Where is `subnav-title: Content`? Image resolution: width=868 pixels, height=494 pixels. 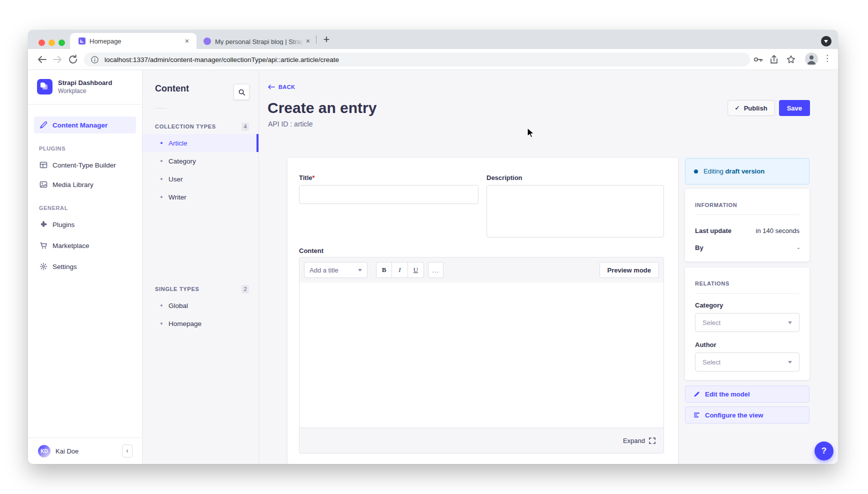
subnav-title: Content is located at coordinates (172, 89).